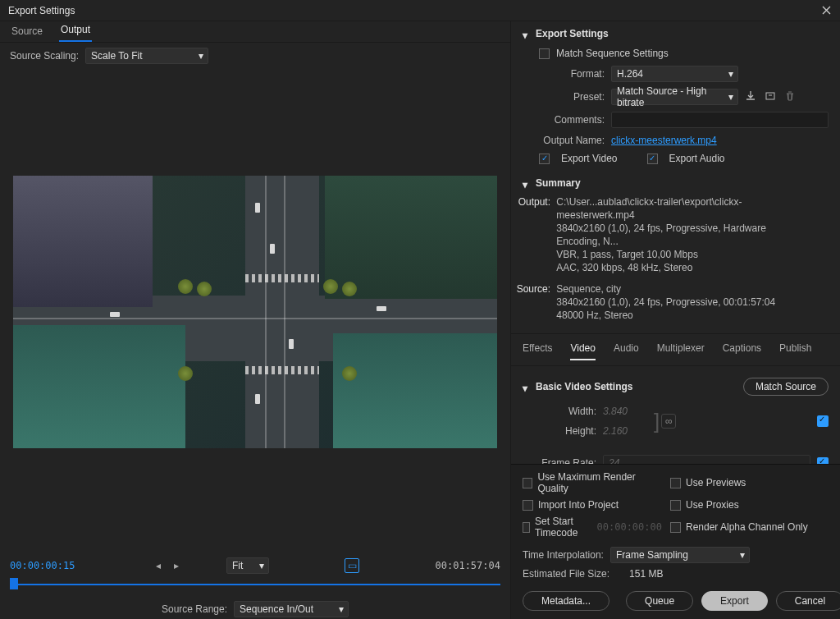 The height and width of the screenshot is (619, 840). Describe the element at coordinates (563, 555) in the screenshot. I see `time-interpolation-label: Time Interpolation:` at that location.